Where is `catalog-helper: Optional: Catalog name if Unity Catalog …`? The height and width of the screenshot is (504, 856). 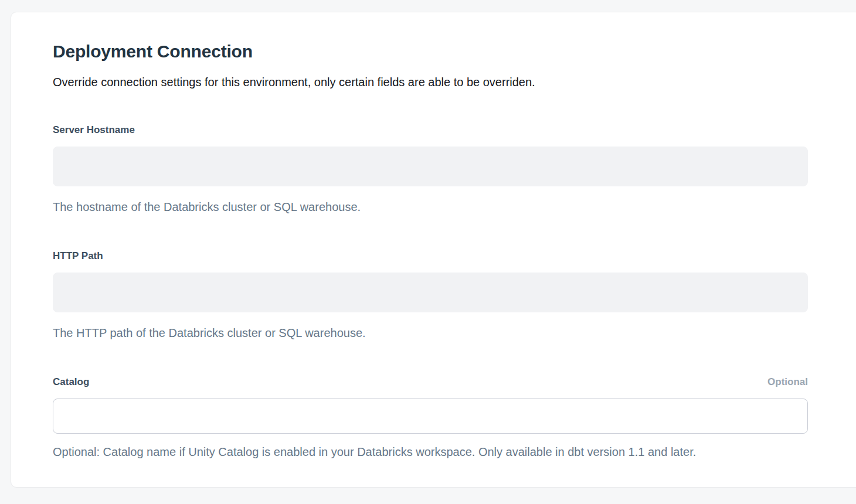 catalog-helper: Optional: Catalog name if Unity Catalog … is located at coordinates (430, 452).